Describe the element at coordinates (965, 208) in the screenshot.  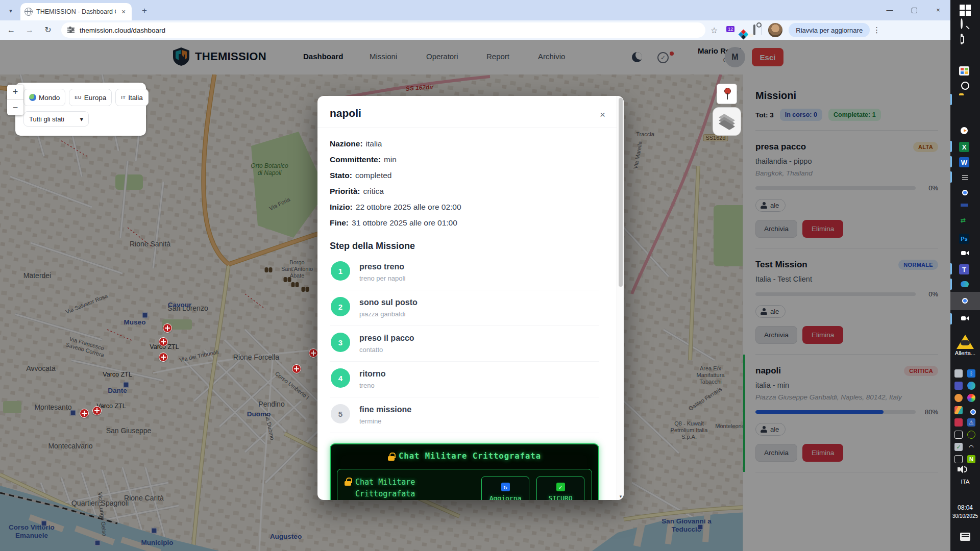
I see `stream-app-icon` at that location.